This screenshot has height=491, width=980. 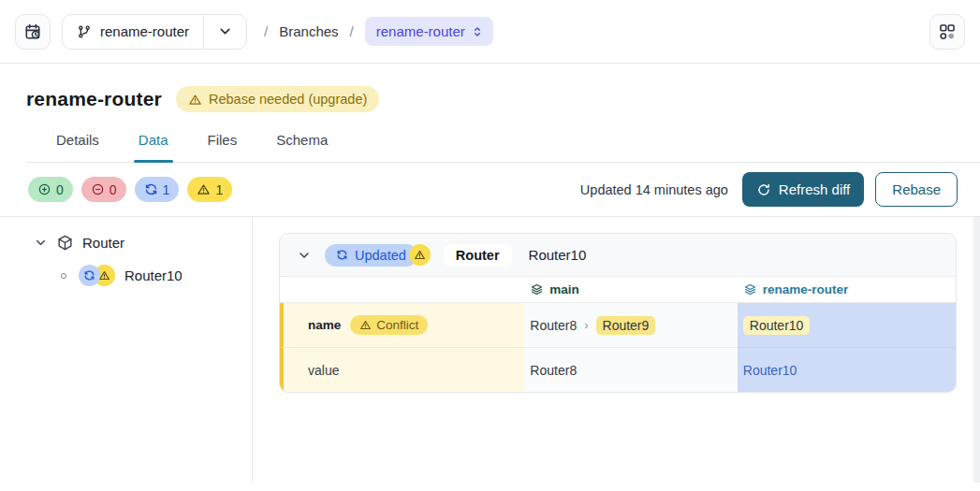 I want to click on base-value: Router8, so click(x=553, y=370).